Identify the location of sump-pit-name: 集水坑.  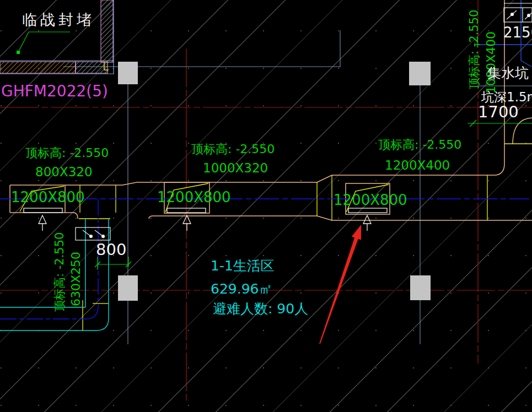
(508, 73).